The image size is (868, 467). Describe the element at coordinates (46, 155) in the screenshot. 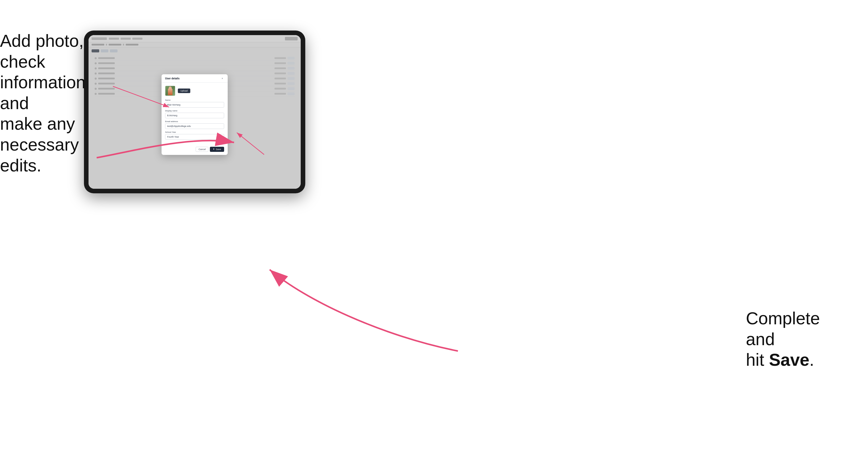

I see `annotation-left-line4: necessary edits.` at that location.